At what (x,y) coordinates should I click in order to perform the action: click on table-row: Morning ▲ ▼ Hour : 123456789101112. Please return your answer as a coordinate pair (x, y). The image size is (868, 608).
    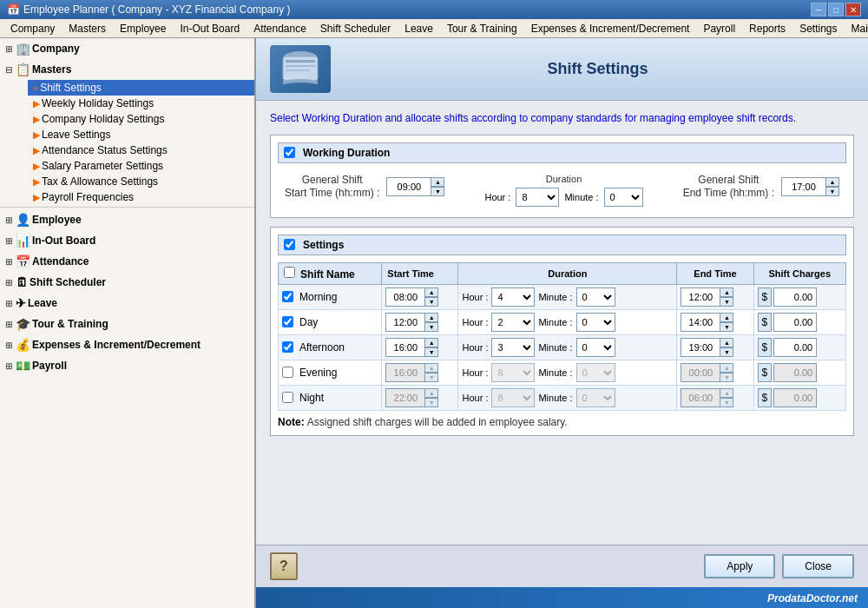
    Looking at the image, I should click on (562, 297).